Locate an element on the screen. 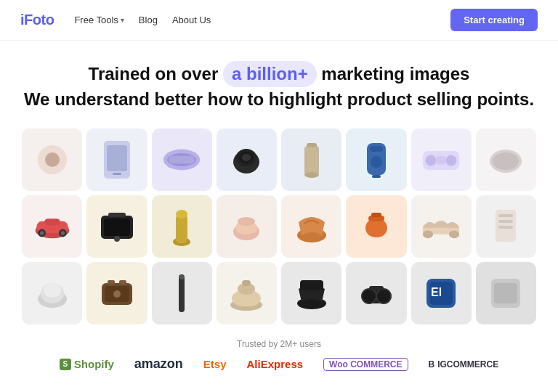 This screenshot has height=392, width=558. nav-links: Free Tools ▾ Blog About Us is located at coordinates (262, 20).